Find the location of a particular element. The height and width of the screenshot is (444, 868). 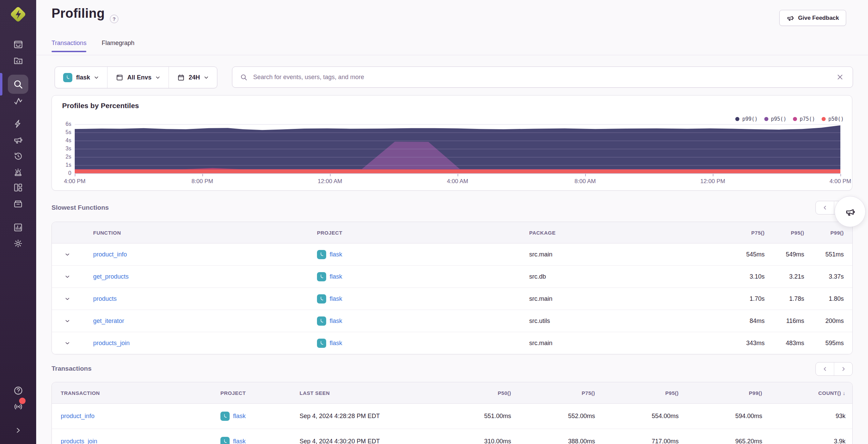

col-function: FUNCTION is located at coordinates (200, 233).